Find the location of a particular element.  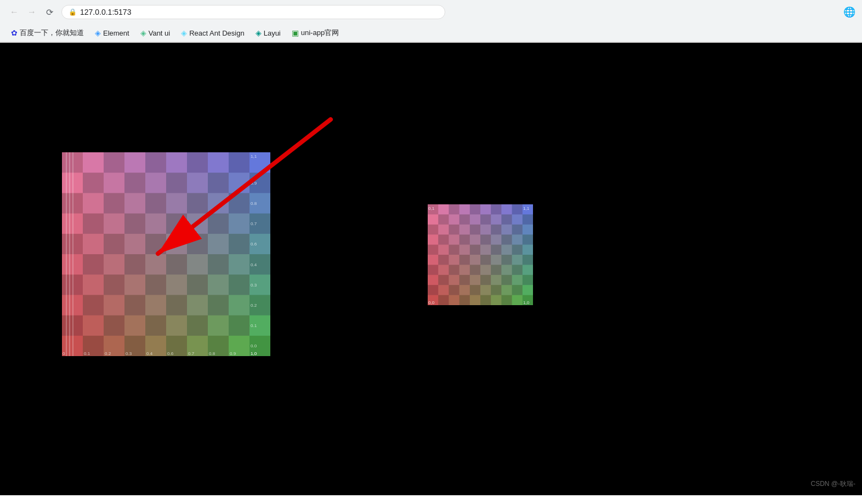

back-button: ← is located at coordinates (14, 12).